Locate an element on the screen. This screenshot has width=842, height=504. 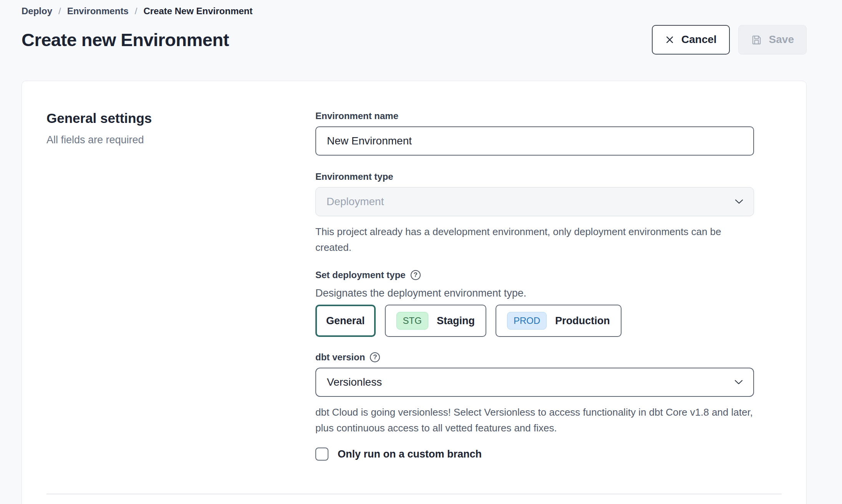
deployment-type-option-label: General is located at coordinates (346, 321).